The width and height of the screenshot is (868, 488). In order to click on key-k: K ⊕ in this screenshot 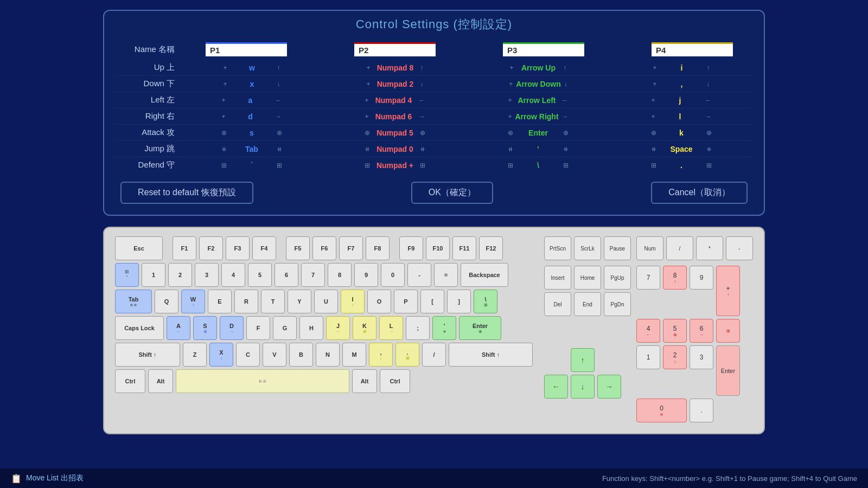, I will do `click(365, 328)`.